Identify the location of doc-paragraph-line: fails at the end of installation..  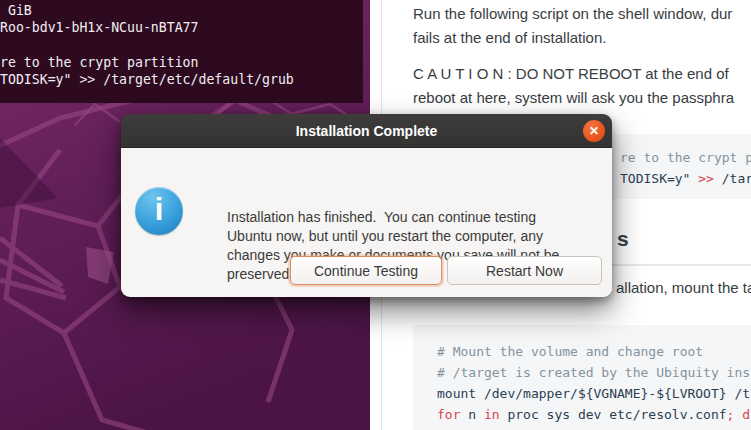
(510, 38).